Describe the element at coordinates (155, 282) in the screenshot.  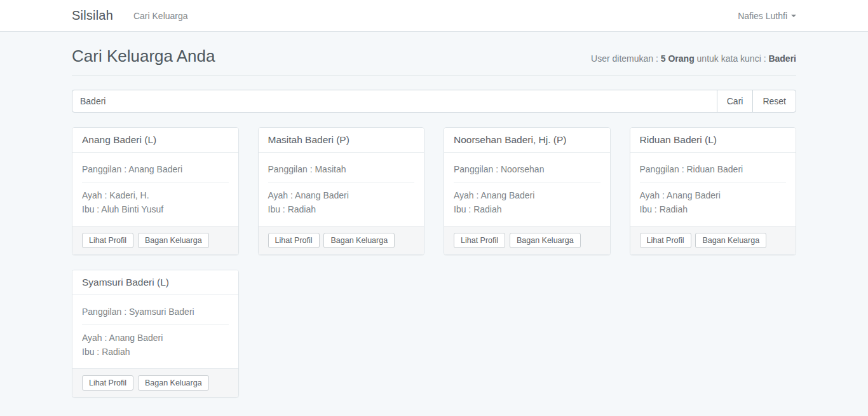
I see `person-card-title: Syamsuri Baderi (L)` at that location.